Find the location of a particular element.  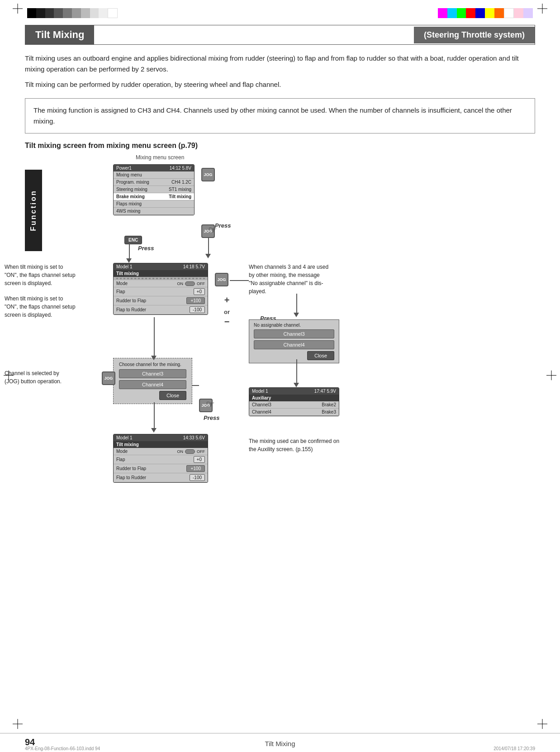

no-assign-ch4: Channel4 is located at coordinates (294, 345).